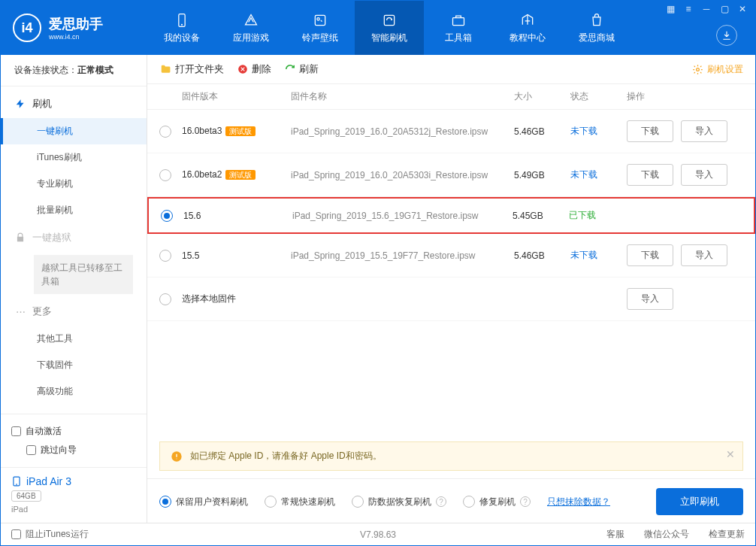 This screenshot has height=546, width=756. I want to click on status-mode: 正常模式, so click(95, 70).